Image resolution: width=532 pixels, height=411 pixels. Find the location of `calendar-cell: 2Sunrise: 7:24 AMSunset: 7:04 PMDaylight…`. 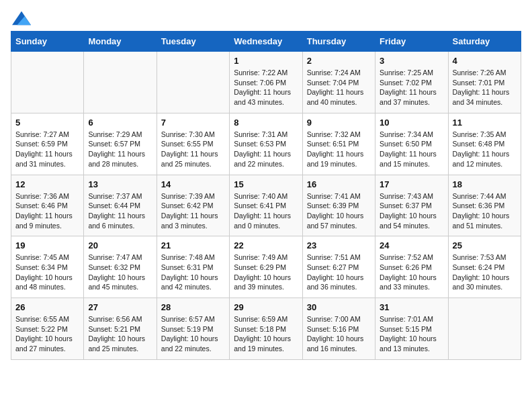

calendar-cell: 2Sunrise: 7:24 AMSunset: 7:04 PMDaylight… is located at coordinates (339, 83).